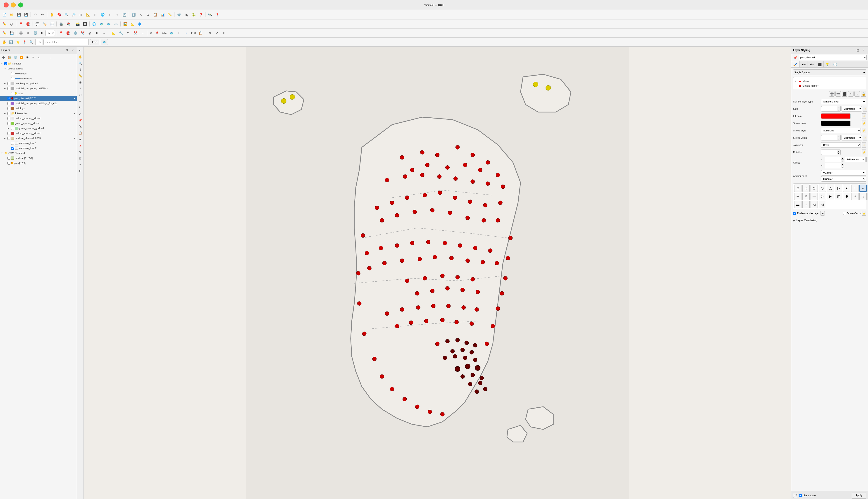 The height and width of the screenshot is (499, 868). What do you see at coordinates (12, 128) in the screenshot?
I see `layer-green-sub-checkbox` at bounding box center [12, 128].